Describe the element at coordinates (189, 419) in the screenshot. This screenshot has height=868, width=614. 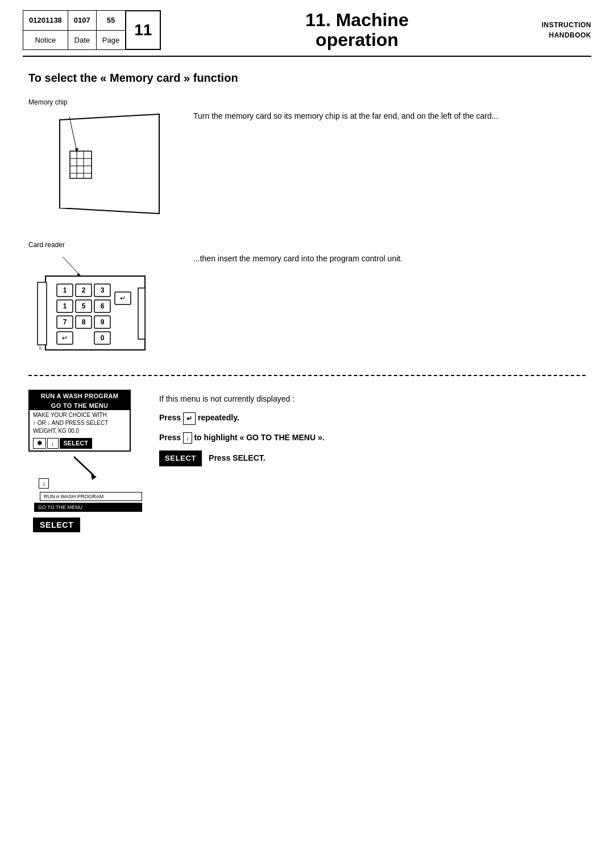
I see `enter-key: ↵` at that location.